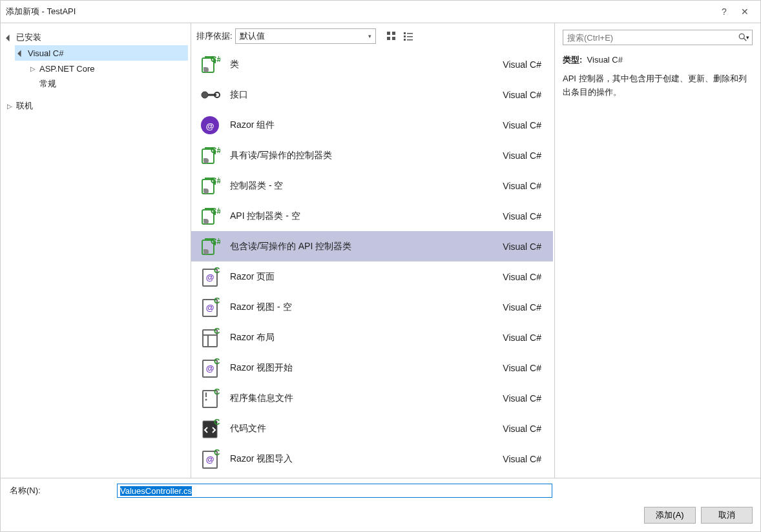 The height and width of the screenshot is (532, 761). I want to click on template-item: API 控制器类 - 空Visual C#, so click(372, 216).